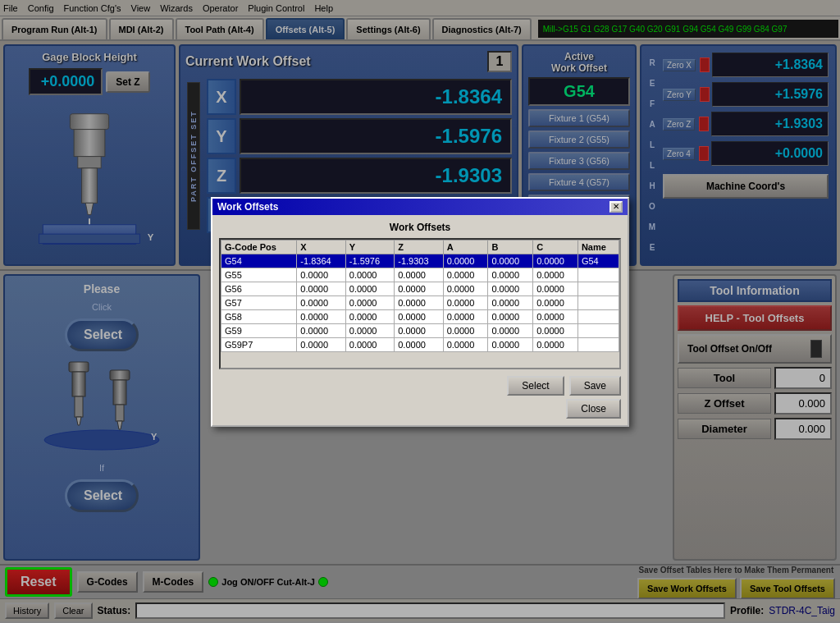  I want to click on table-row: G580.00000.00000.00000.00000.00000.0000, so click(420, 317).